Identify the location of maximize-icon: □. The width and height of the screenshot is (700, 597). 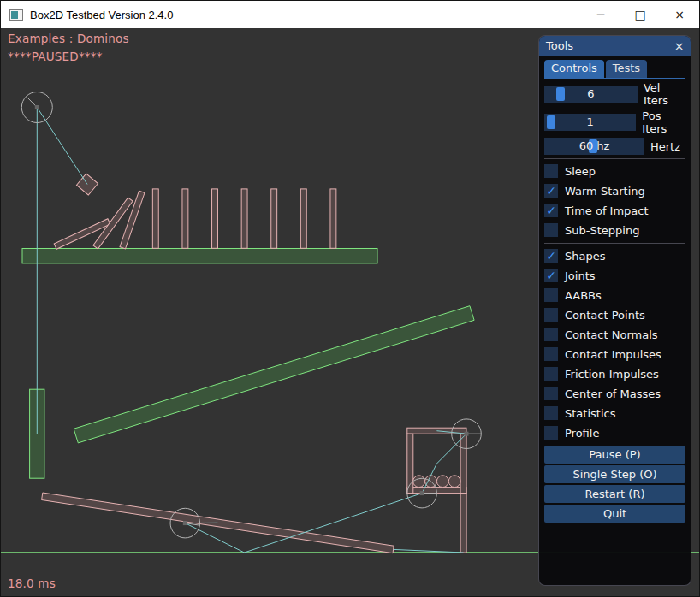
(640, 15).